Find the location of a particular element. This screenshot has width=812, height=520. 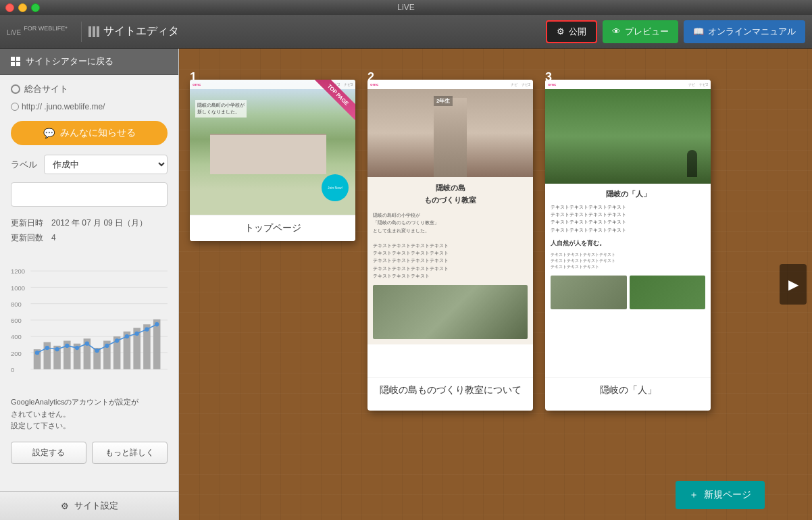

top-page-ribbon-container: TOP PAGE is located at coordinates (328, 107).